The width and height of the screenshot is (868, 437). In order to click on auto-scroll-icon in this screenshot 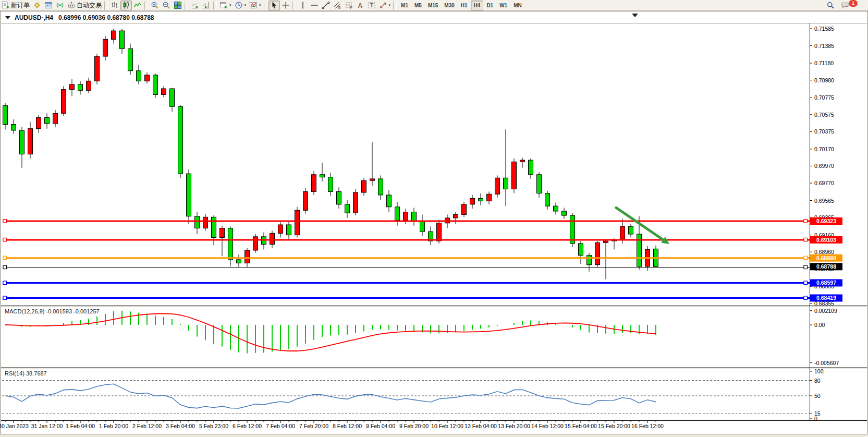, I will do `click(195, 5)`.